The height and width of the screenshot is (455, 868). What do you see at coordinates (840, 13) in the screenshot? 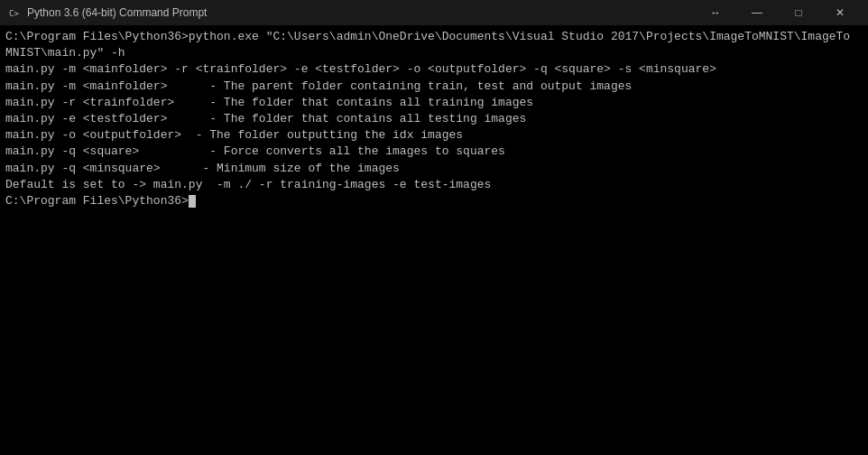
I see `close-button: ✕` at bounding box center [840, 13].